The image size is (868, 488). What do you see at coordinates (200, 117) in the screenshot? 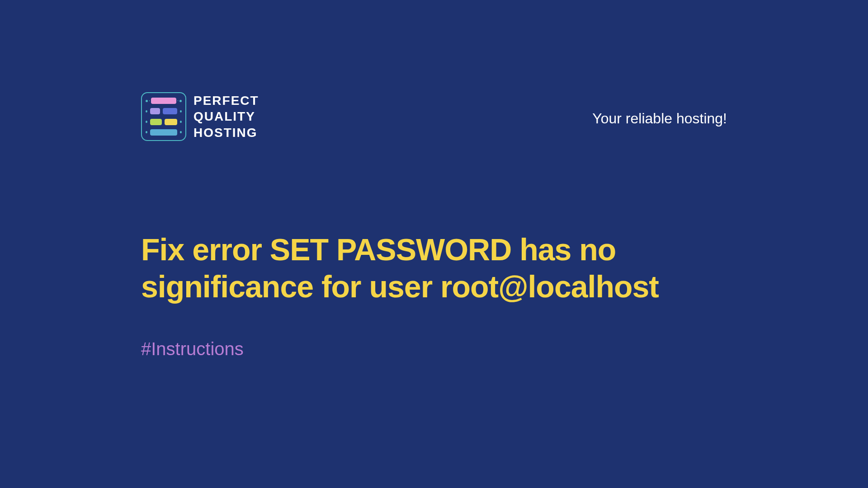
I see `logo-group: PERFECT QUALITY HOSTING` at bounding box center [200, 117].